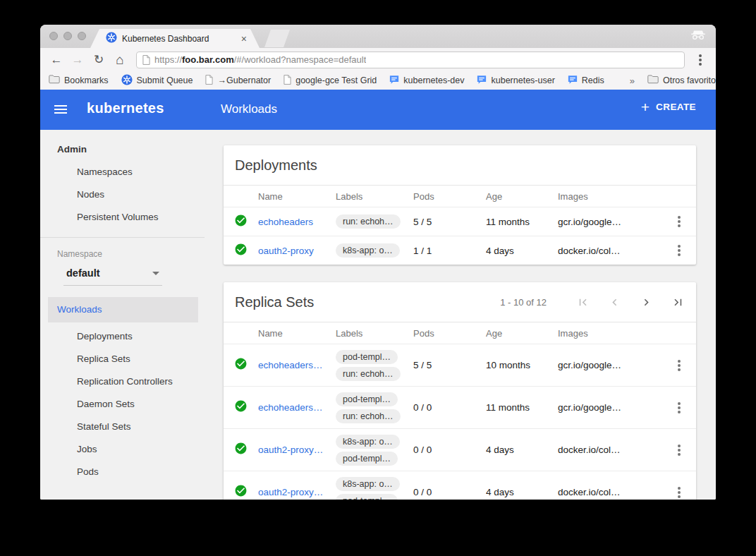  Describe the element at coordinates (297, 196) in the screenshot. I see `col-name: Name` at that location.